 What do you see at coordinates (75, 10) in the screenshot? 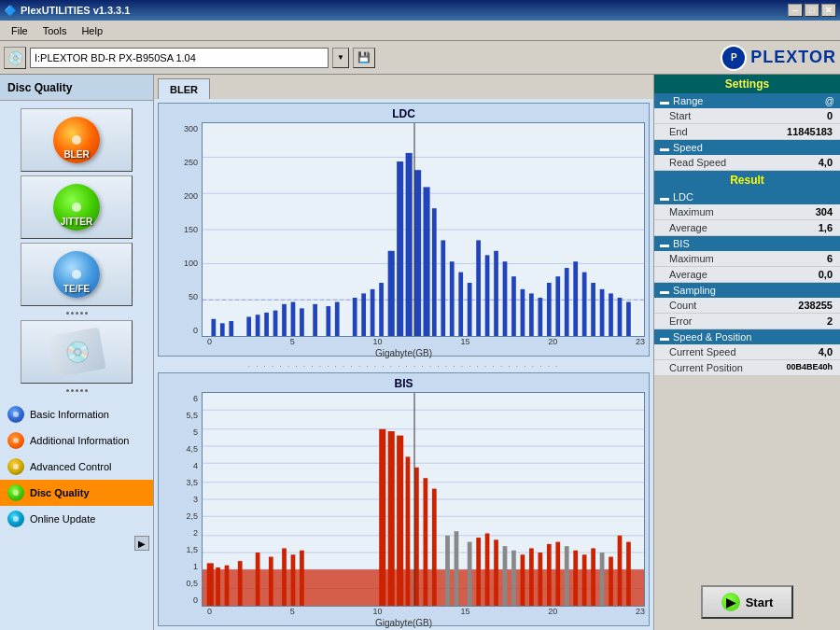
I see `app-title: PlexUTILITIES v1.3.3.1` at bounding box center [75, 10].